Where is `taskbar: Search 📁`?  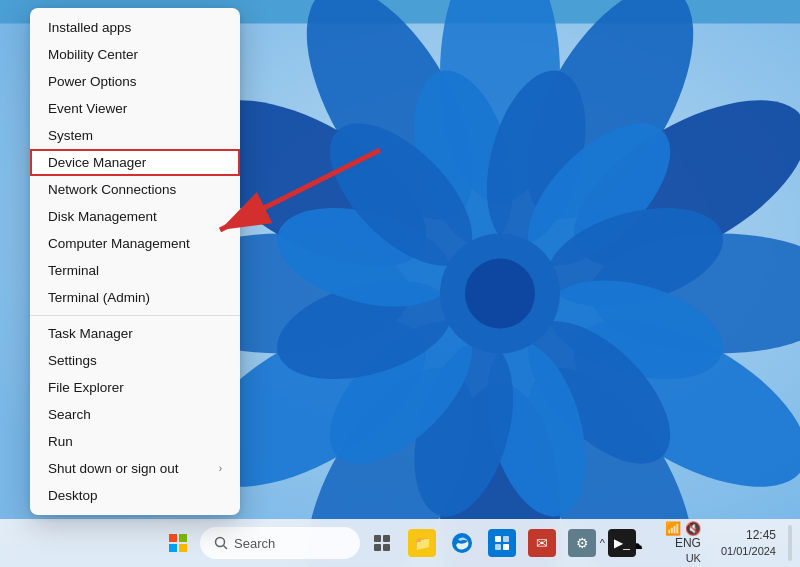 taskbar: Search 📁 is located at coordinates (400, 543).